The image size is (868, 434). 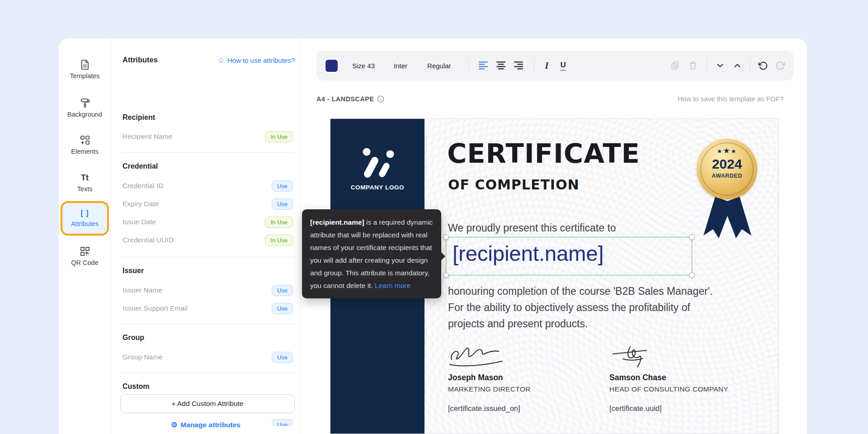 What do you see at coordinates (514, 184) in the screenshot?
I see `certificate-subtitle: OF COMPLETION` at bounding box center [514, 184].